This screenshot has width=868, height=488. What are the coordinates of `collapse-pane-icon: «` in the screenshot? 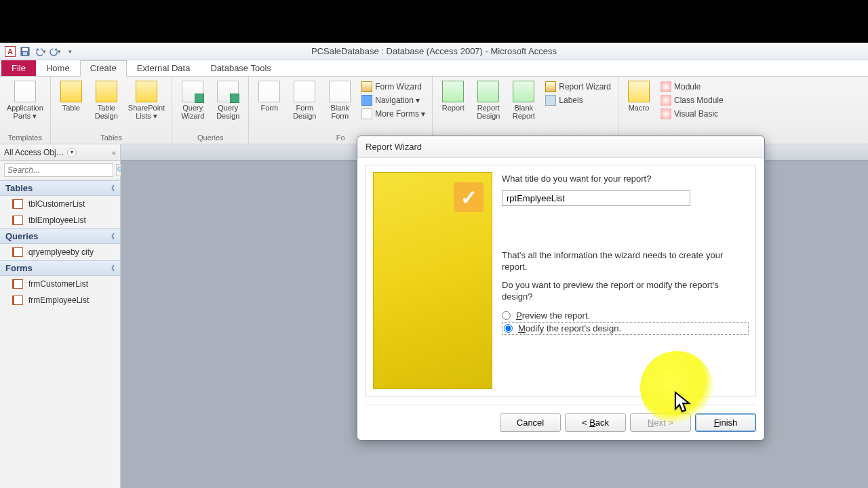 It's located at (114, 152).